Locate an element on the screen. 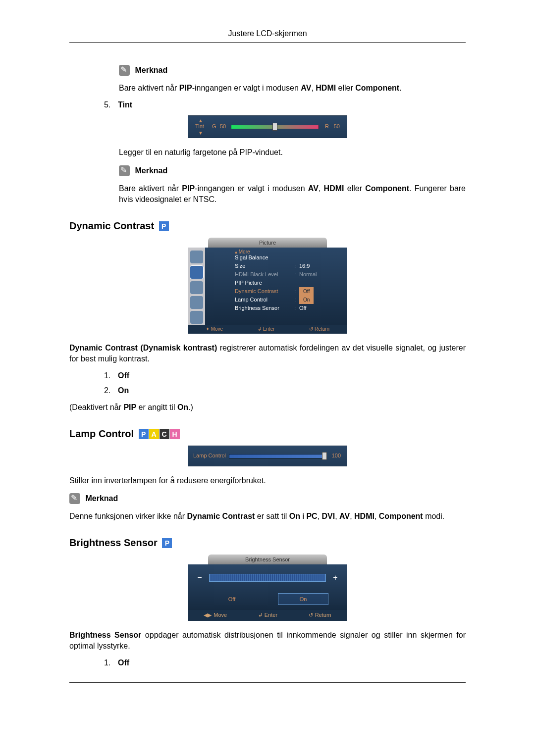  brightness-sensor-description: Brightness Sensor oppdager automatisk di… is located at coordinates (268, 641).